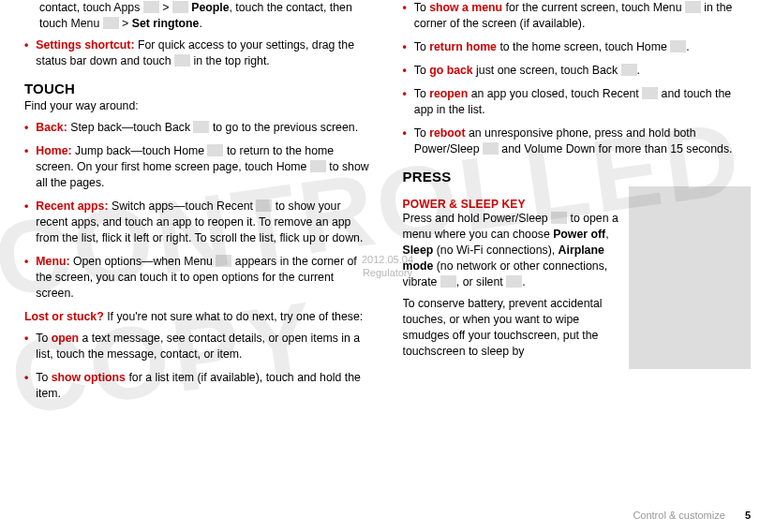  I want to click on bullet-home: • Home: Jump back—touch Home to return t…, so click(199, 167).